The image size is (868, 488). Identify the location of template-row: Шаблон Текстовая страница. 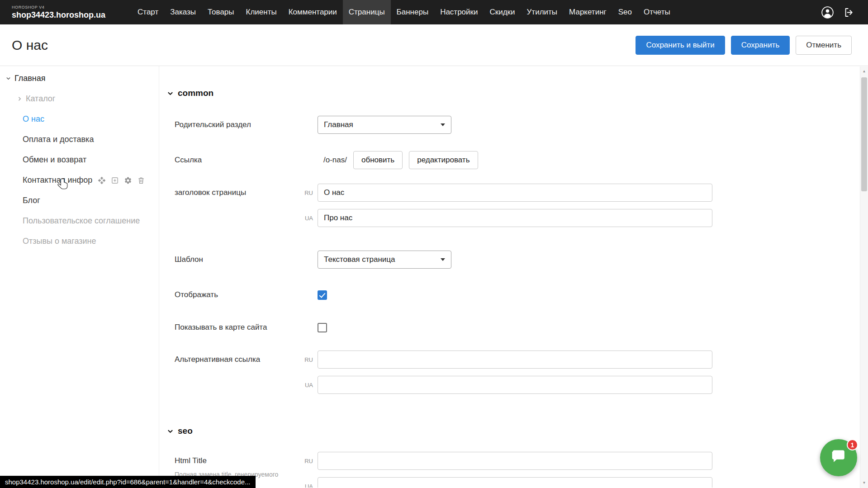
(521, 260).